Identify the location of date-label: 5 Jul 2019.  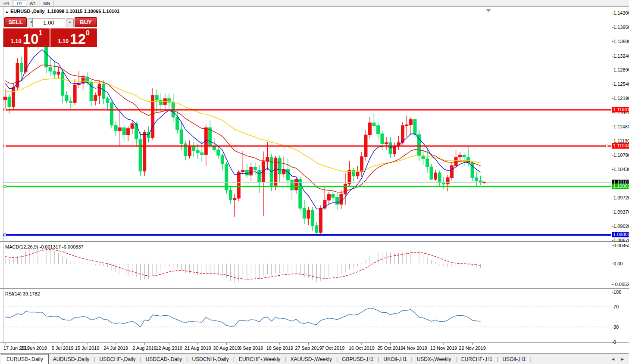
(63, 348).